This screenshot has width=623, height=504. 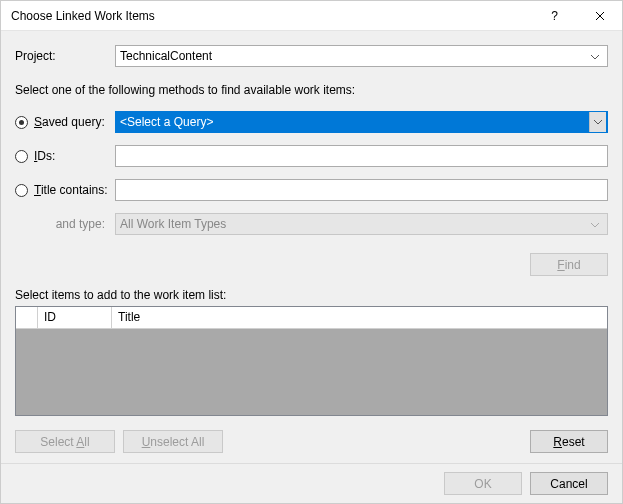 What do you see at coordinates (554, 16) in the screenshot?
I see `help-button: ?` at bounding box center [554, 16].